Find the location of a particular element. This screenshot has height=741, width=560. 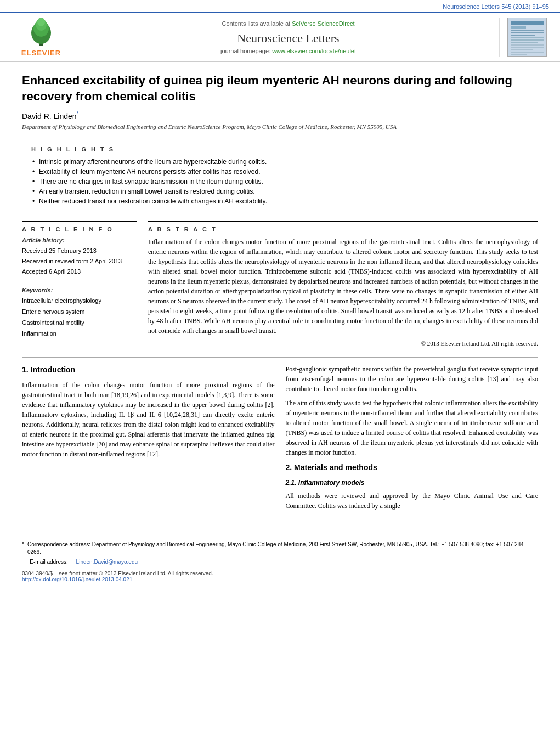

homepage-link: www.elsevier.com/locate/neulet is located at coordinates (314, 51).